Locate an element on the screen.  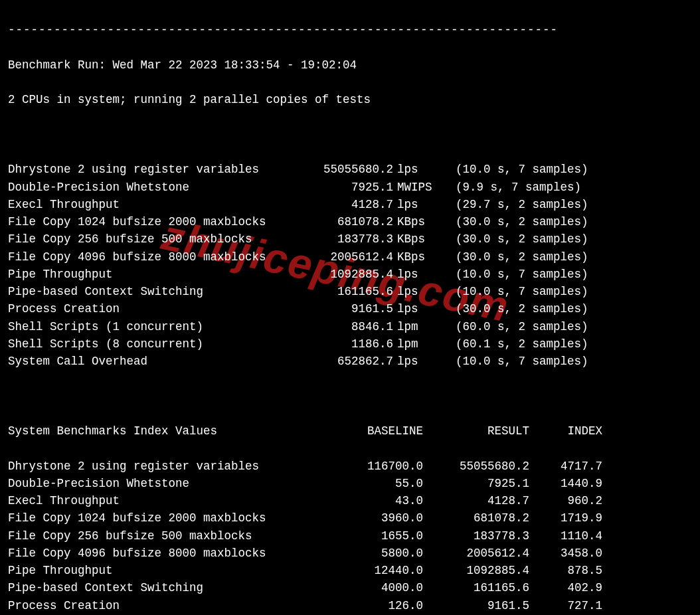
test-value: 55055680.2 is located at coordinates (343, 169).